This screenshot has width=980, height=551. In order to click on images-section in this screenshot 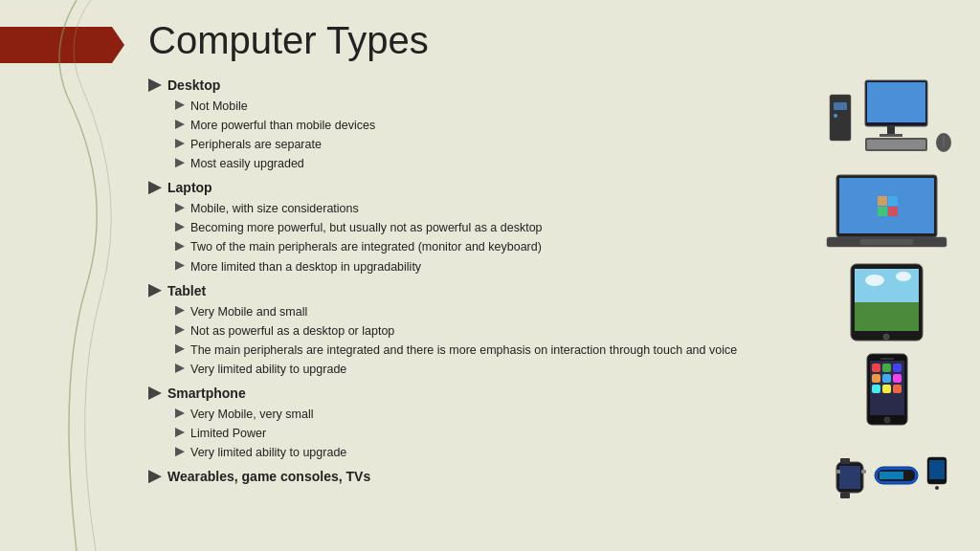, I will do `click(886, 302)`.